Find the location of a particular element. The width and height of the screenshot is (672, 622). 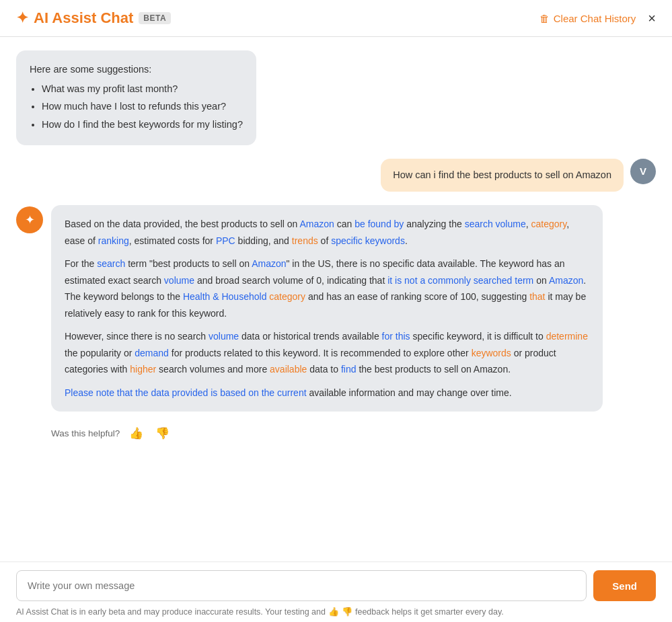

app-title: ✦ AI Assist Chat BETA is located at coordinates (94, 18).